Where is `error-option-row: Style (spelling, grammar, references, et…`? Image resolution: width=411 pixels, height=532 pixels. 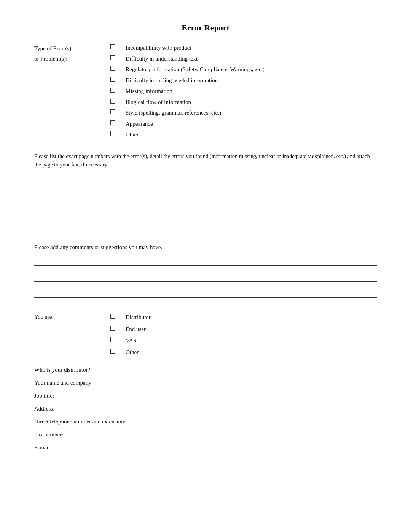
error-option-row: Style (spelling, grammar, references, et… is located at coordinates (244, 113).